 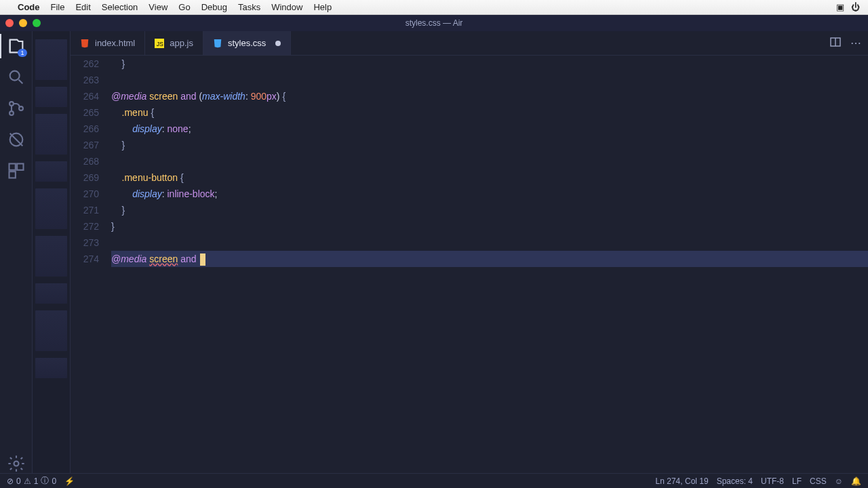 I want to click on menu-selection: Selection, so click(x=119, y=7).